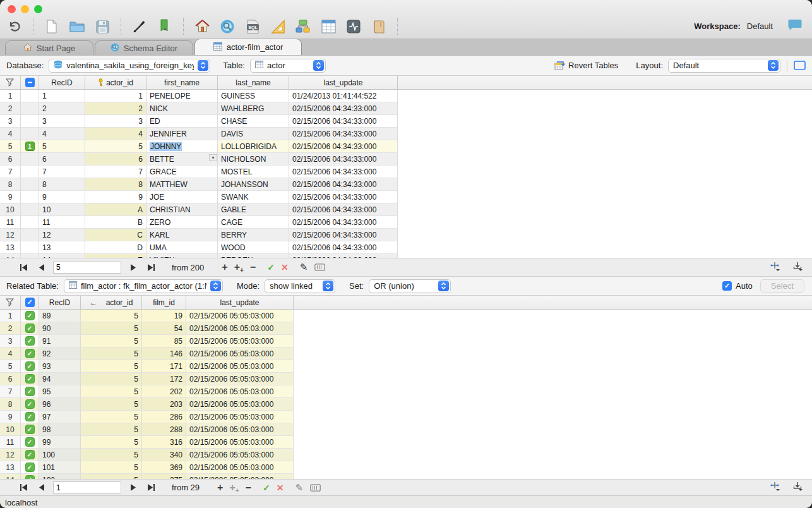  What do you see at coordinates (165, 27) in the screenshot?
I see `bookmark-icon` at bounding box center [165, 27].